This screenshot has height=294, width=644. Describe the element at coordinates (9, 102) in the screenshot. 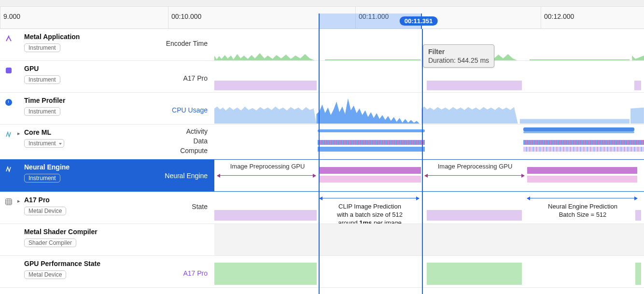

I see `clock-icon` at that location.